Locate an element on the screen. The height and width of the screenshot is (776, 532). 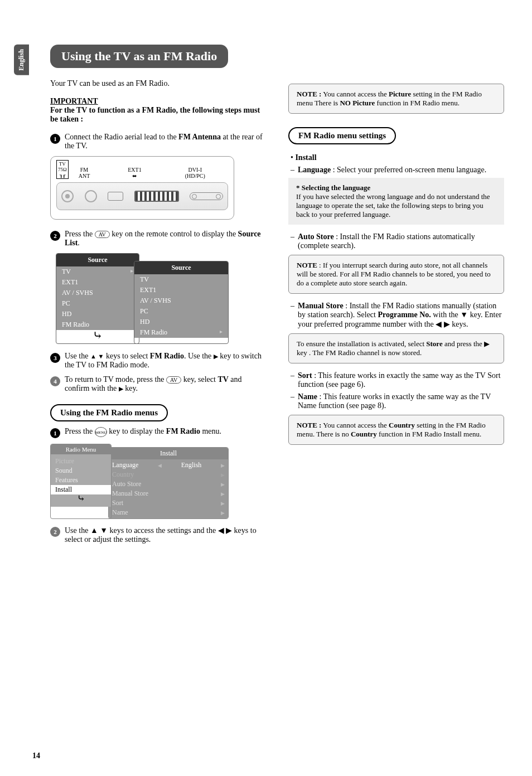
step-2: 2 Press the AV key on the remote control… is located at coordinates (158, 239).